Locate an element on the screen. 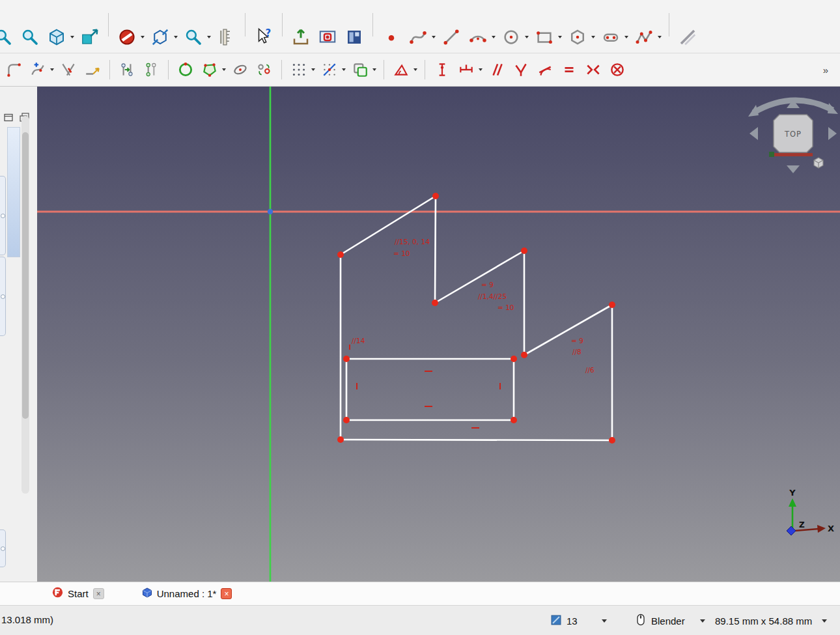  rendering-order-icon is located at coordinates (360, 70).